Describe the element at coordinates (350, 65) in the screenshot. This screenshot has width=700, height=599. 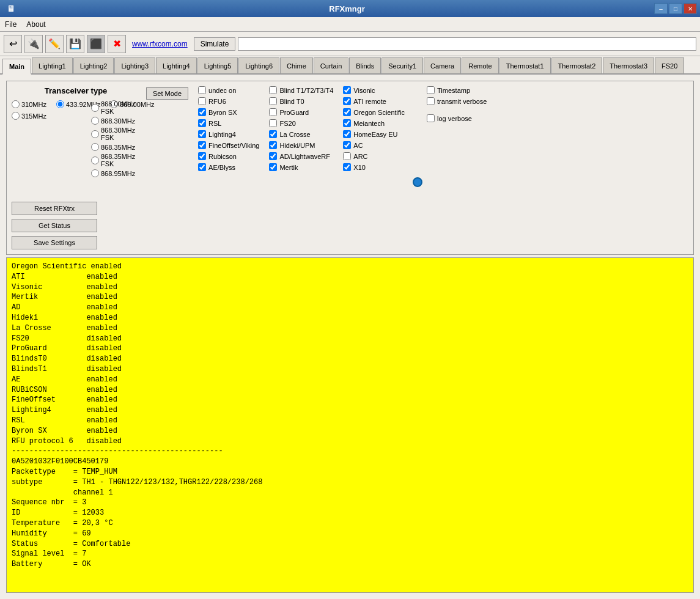
I see `tab-bar: MainLighting1Lighting2Lighting3Lighting4…` at that location.